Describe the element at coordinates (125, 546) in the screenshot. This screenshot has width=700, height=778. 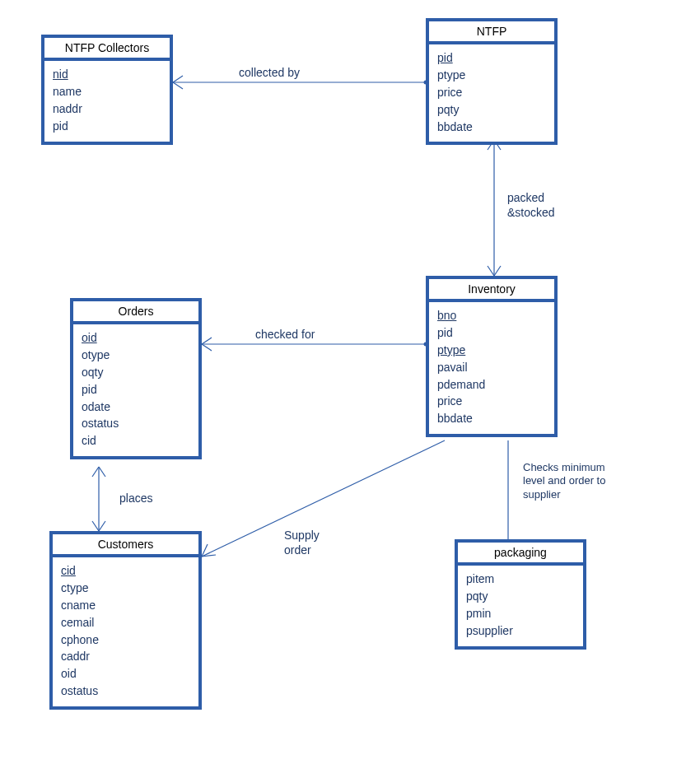
I see `entity-title: Customers` at that location.